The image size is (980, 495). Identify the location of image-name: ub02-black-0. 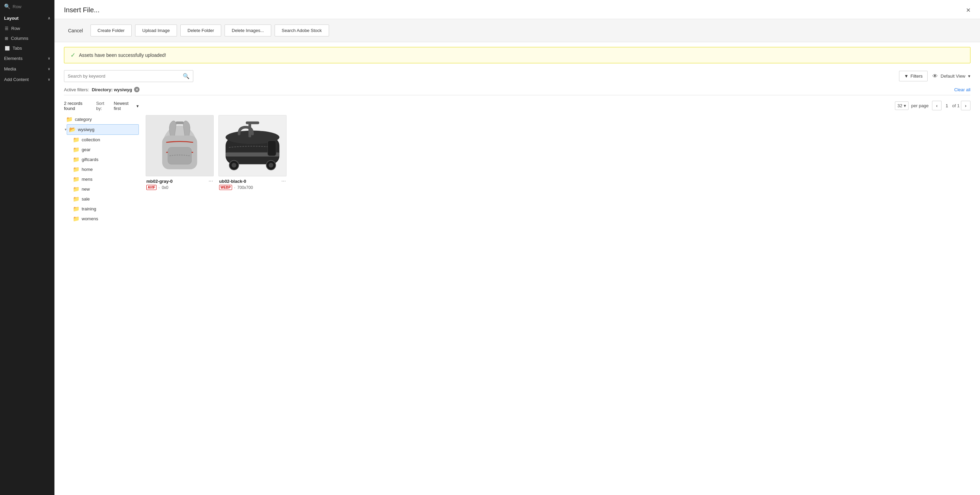
(233, 181).